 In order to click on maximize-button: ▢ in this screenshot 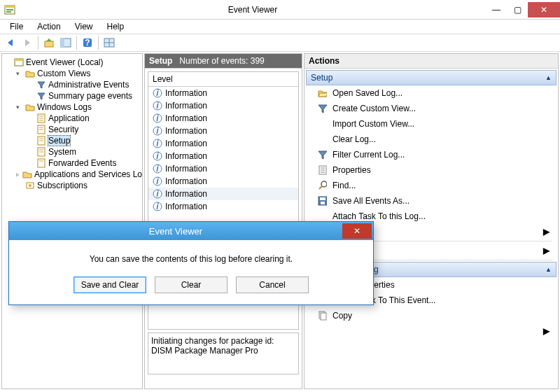, I will do `click(517, 10)`.